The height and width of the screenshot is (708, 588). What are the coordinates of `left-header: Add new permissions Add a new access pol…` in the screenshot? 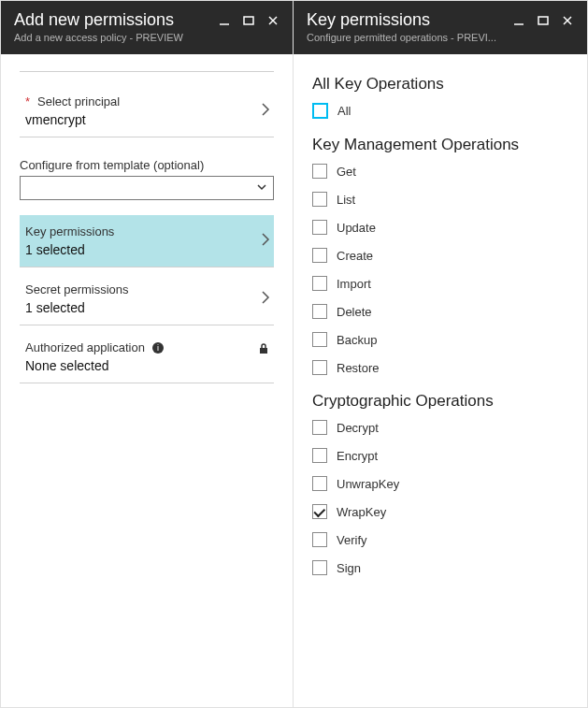 It's located at (147, 28).